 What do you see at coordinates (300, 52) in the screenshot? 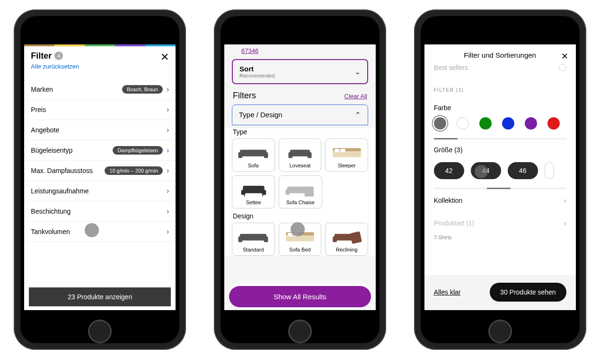
I see `zip-link: 67346` at bounding box center [300, 52].